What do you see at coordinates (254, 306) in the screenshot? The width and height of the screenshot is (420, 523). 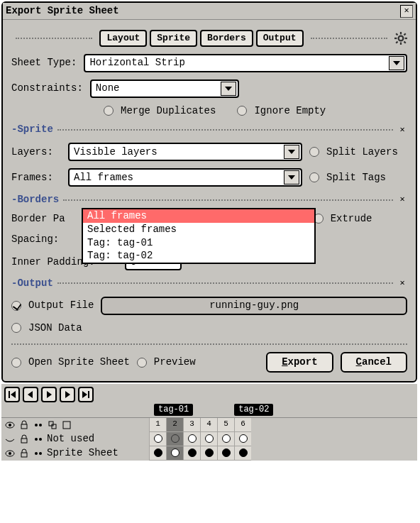 I see `output-file-button: running-guy.png` at bounding box center [254, 306].